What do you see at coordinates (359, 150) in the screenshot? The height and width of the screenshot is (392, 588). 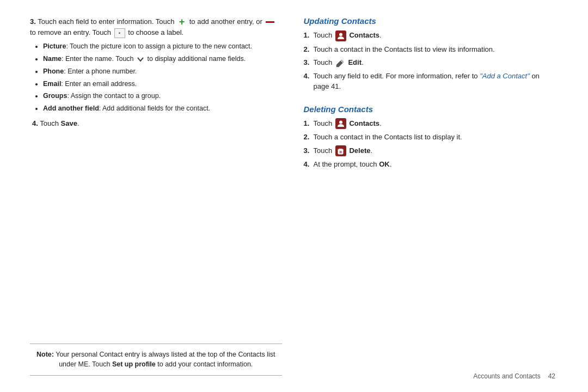 I see `deleting-delete-label: Delete` at bounding box center [359, 150].